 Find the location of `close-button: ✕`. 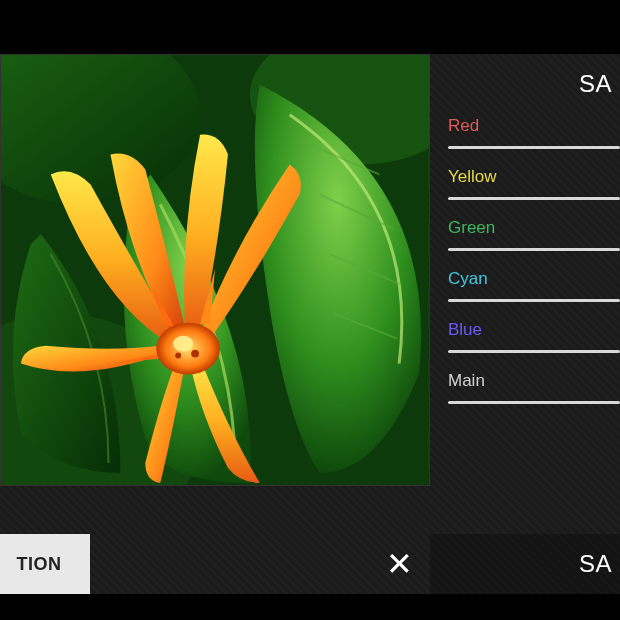

close-button: ✕ is located at coordinates (399, 564).